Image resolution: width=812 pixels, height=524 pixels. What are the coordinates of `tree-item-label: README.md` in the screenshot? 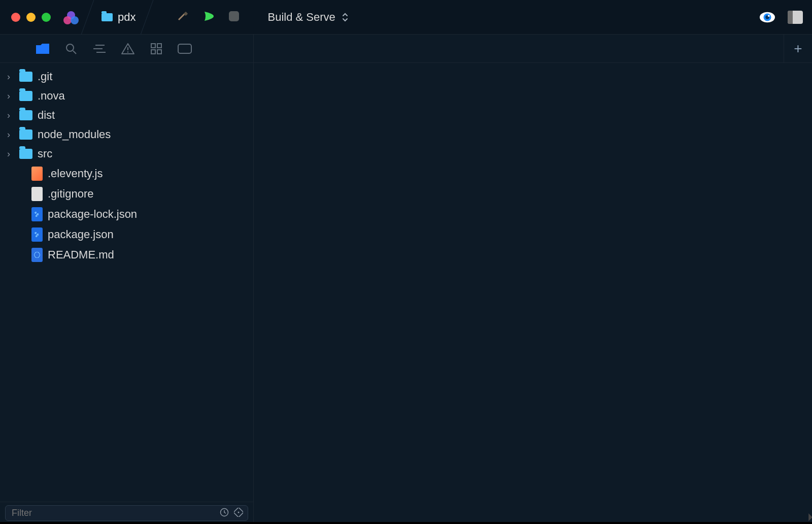 It's located at (81, 255).